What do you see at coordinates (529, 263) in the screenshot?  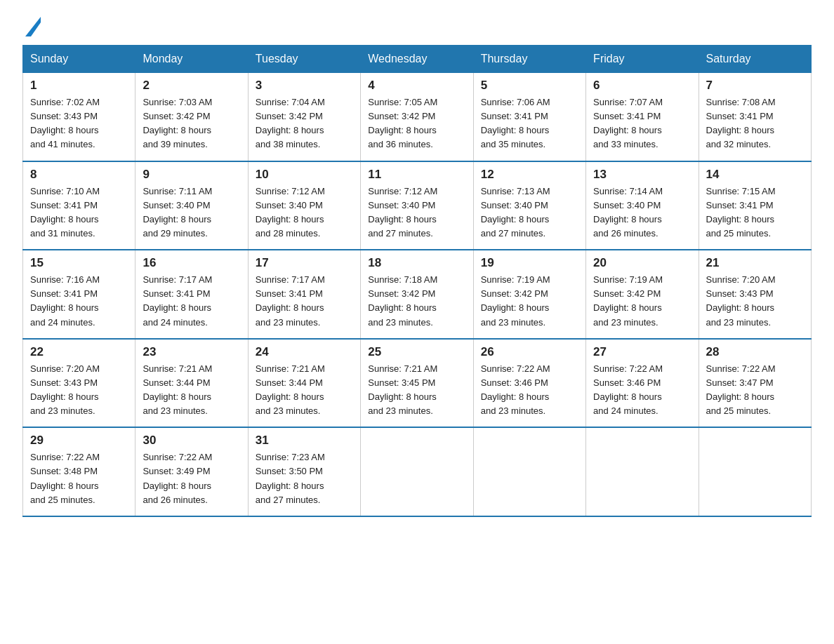 I see `day-number: 19` at bounding box center [529, 263].